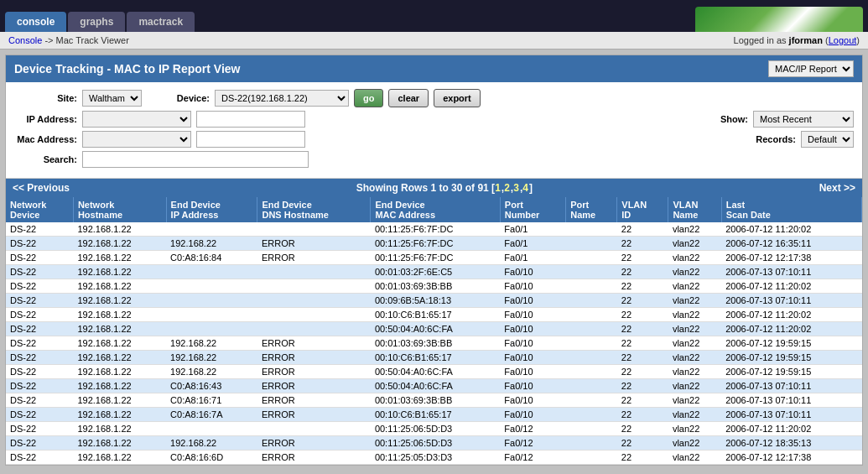  What do you see at coordinates (211, 210) in the screenshot?
I see `col-end-device-ip: End DeviceIP Address` at bounding box center [211, 210].